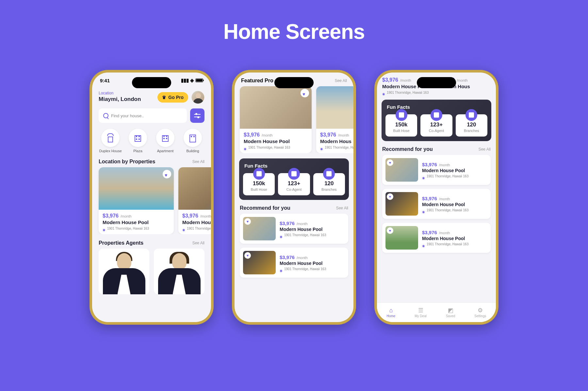 Image resolution: width=588 pixels, height=391 pixels. What do you see at coordinates (164, 97) in the screenshot?
I see `crown-icon: ♛` at bounding box center [164, 97].